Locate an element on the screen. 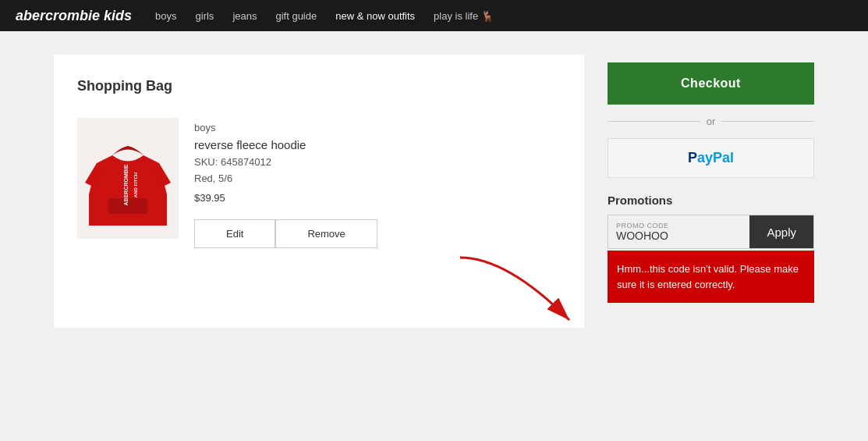 This screenshot has width=868, height=441. promo-code-input is located at coordinates (678, 236).